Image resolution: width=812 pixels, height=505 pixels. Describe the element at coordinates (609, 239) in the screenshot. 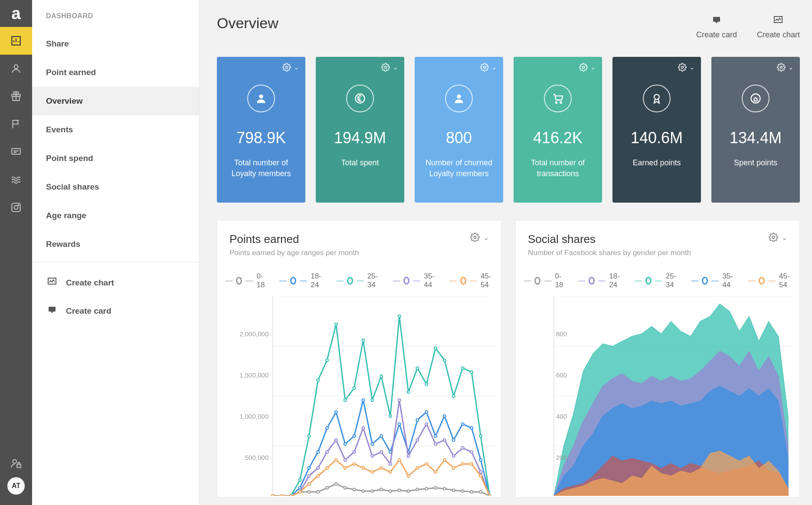

I see `panel-title: Social shares` at that location.